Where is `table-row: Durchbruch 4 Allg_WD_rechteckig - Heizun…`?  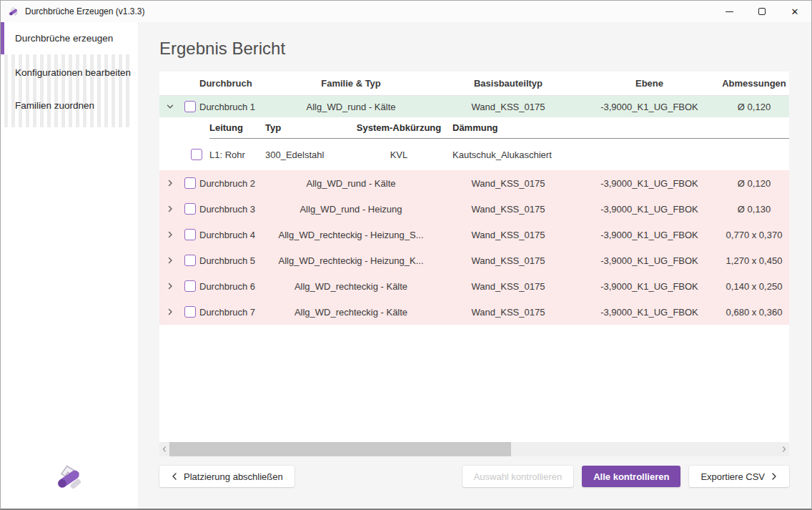 table-row: Durchbruch 4 Allg_WD_rechteckig - Heizun… is located at coordinates (475, 235).